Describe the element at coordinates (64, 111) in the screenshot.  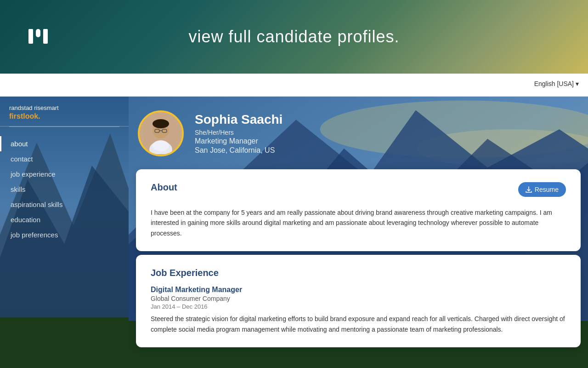
I see `nav-brand: randstad risesmart firstlook.` at that location.